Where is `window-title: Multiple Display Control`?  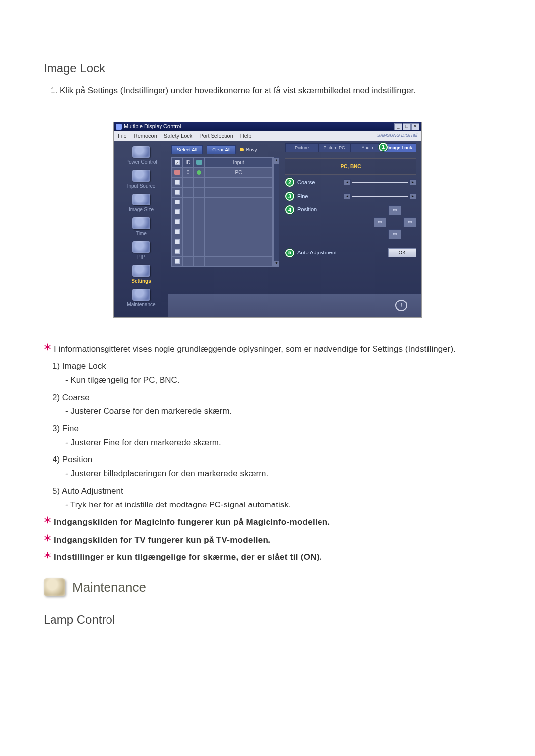 window-title: Multiple Display Control is located at coordinates (153, 127).